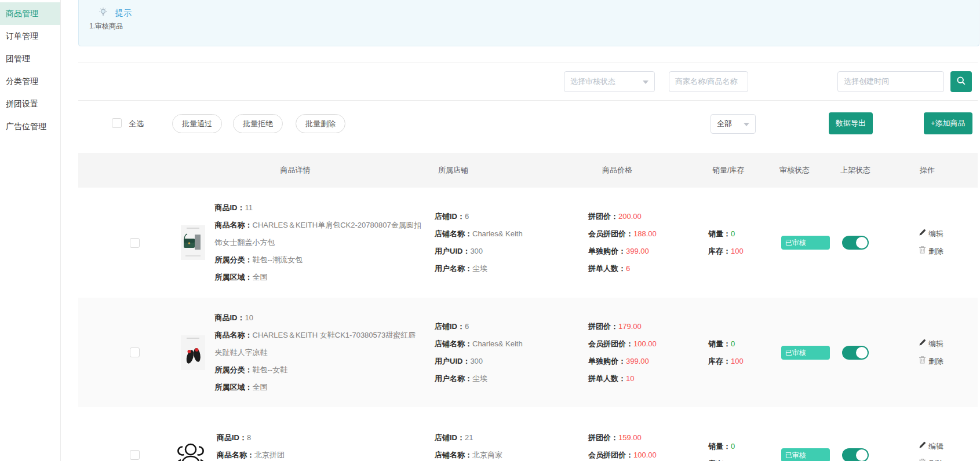 This screenshot has height=461, width=980. I want to click on sidebar-item-ad-slot-management: 广告位管理, so click(30, 126).